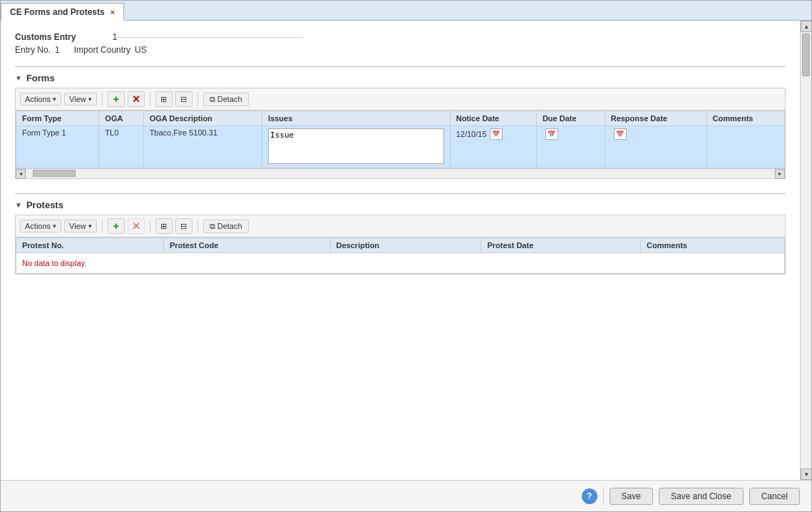 The width and height of the screenshot is (812, 512). I want to click on entry-no-item: Entry No. 1, so click(37, 50).